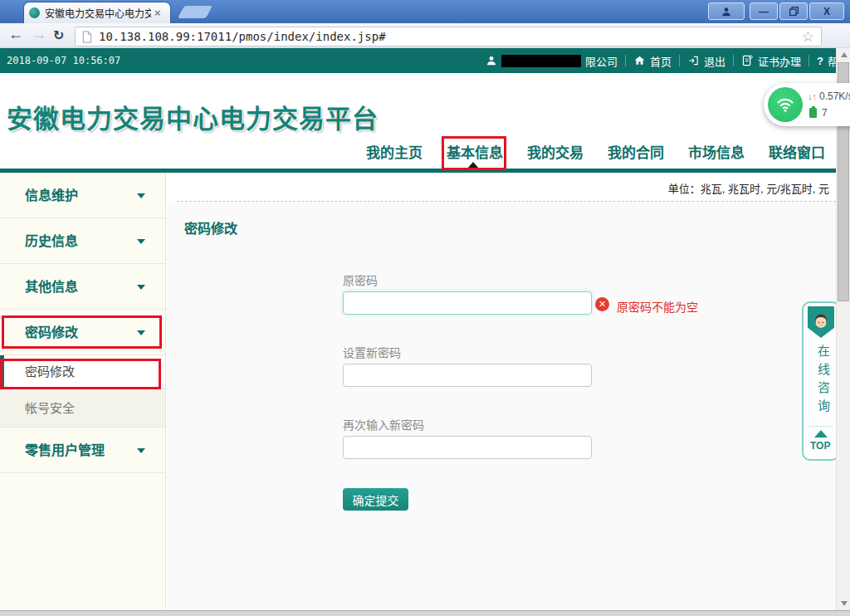  What do you see at coordinates (832, 61) in the screenshot?
I see `help-label: 帮助` at bounding box center [832, 61].